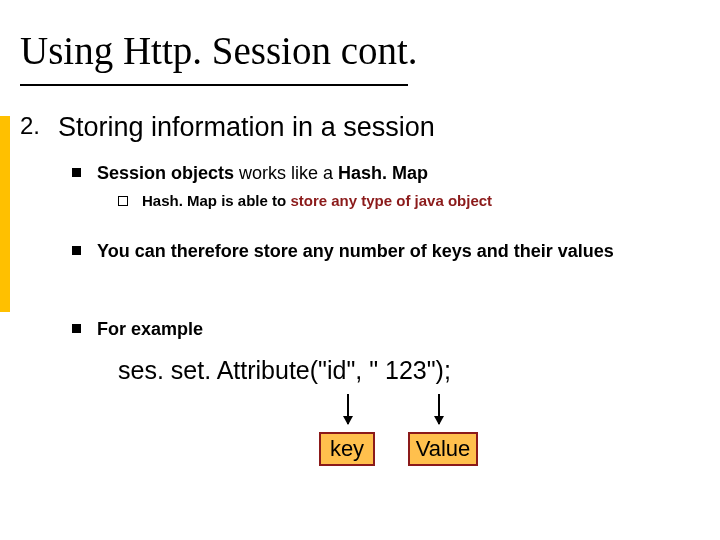 Image resolution: width=720 pixels, height=540 pixels. I want to click on bullet-item-2: You can therefore store any number of ke…, so click(372, 252).